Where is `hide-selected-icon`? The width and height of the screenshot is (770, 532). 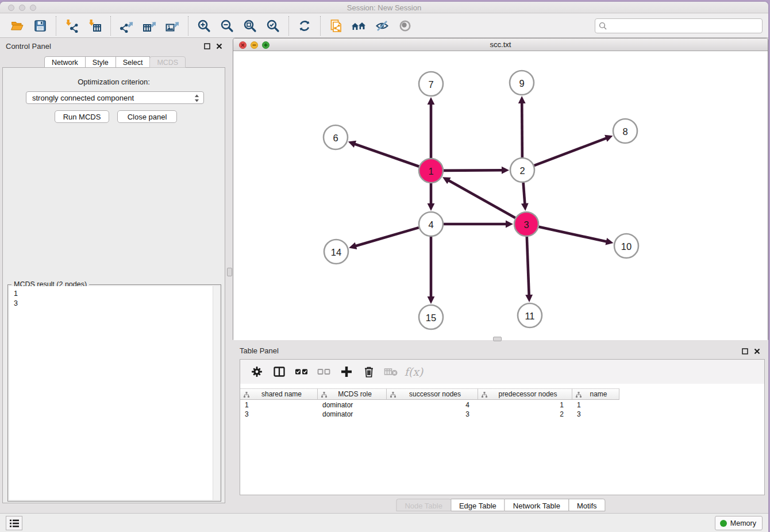
hide-selected-icon is located at coordinates (382, 26).